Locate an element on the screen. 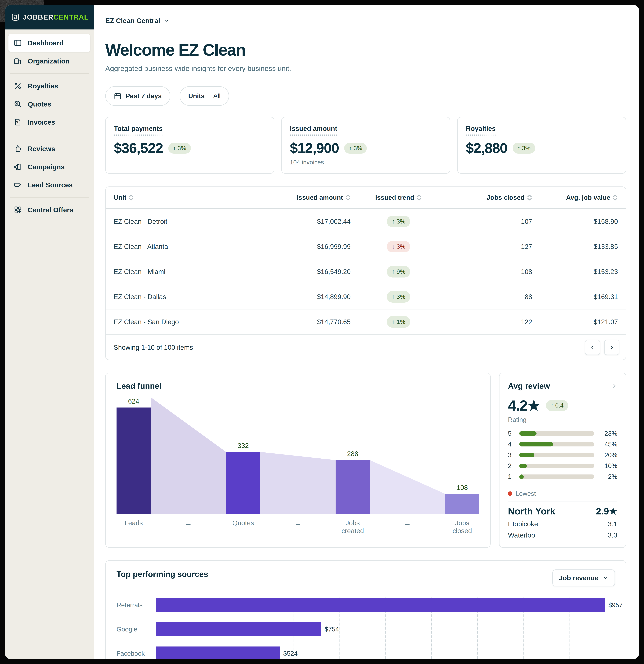 This screenshot has width=644, height=664. percent-icon is located at coordinates (18, 86).